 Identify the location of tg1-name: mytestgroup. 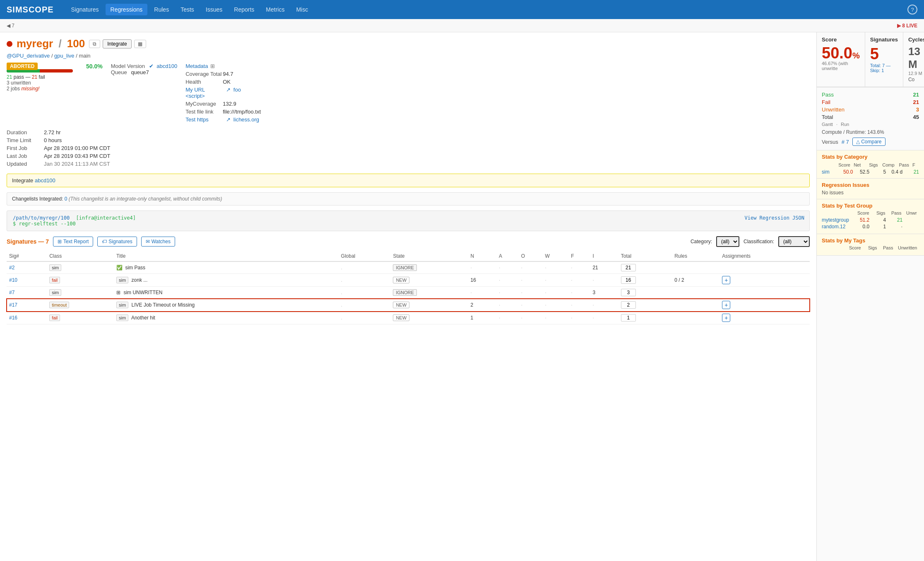
(837, 220).